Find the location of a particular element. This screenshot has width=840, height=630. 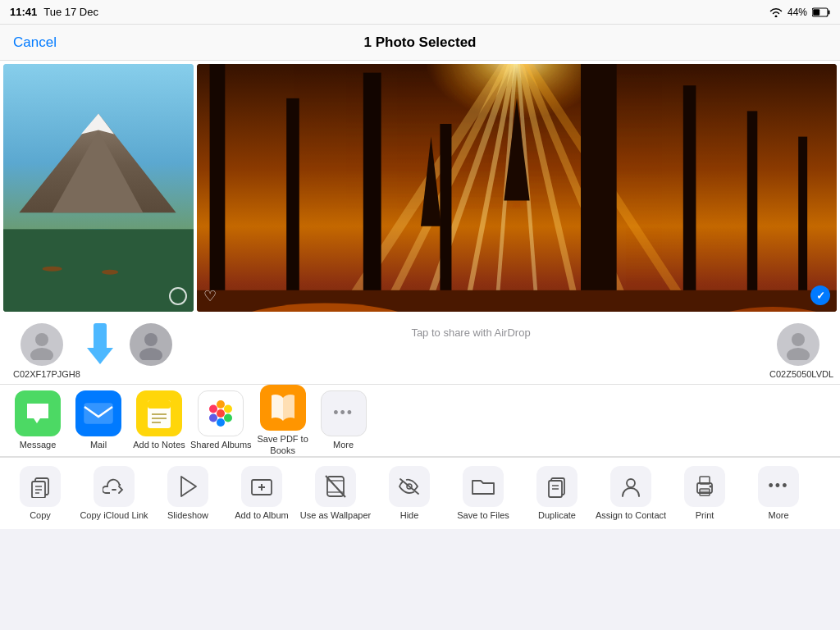

action-copy: Copy is located at coordinates (40, 494).